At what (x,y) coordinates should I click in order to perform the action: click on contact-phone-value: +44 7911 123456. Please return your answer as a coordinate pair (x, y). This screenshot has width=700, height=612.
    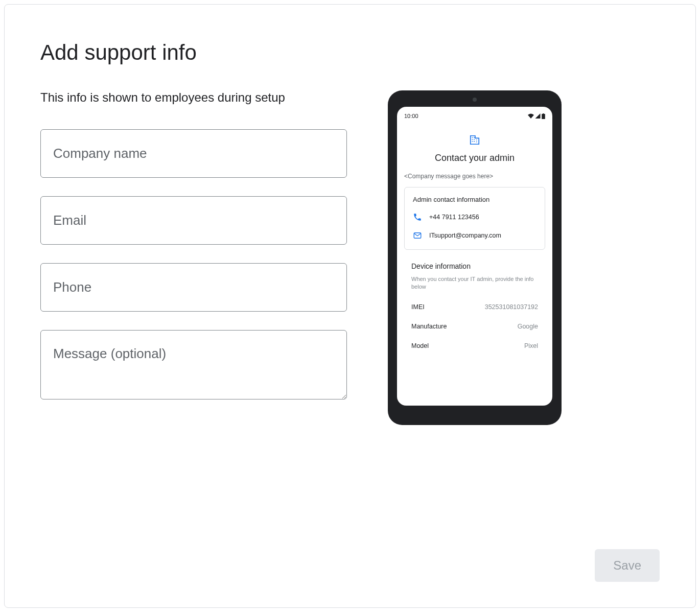
    Looking at the image, I should click on (454, 217).